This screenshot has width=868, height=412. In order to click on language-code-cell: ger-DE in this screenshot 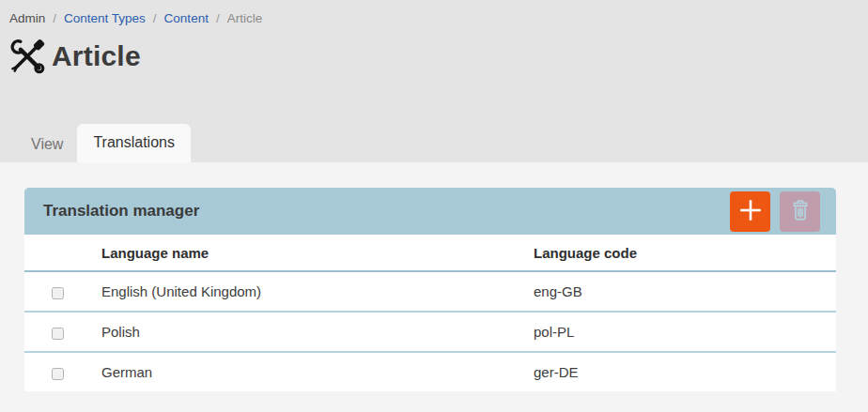, I will do `click(679, 372)`.